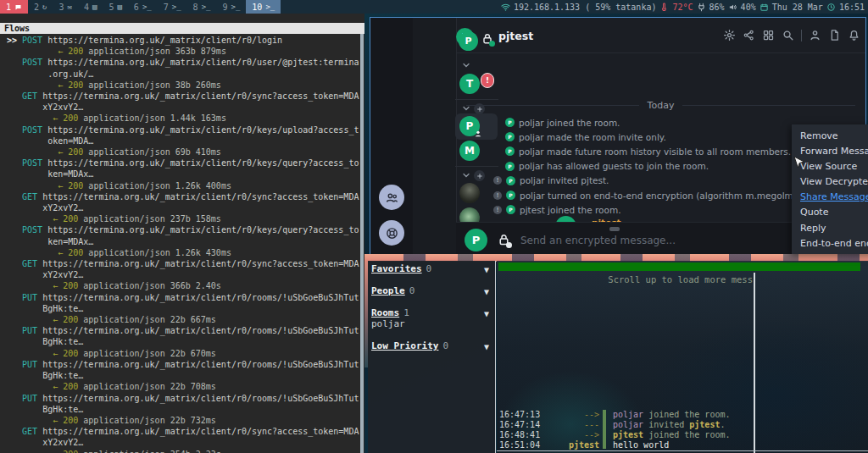 Image resolution: width=868 pixels, height=453 pixels. Describe the element at coordinates (682, 450) in the screenshot. I see `input-divider` at that location.